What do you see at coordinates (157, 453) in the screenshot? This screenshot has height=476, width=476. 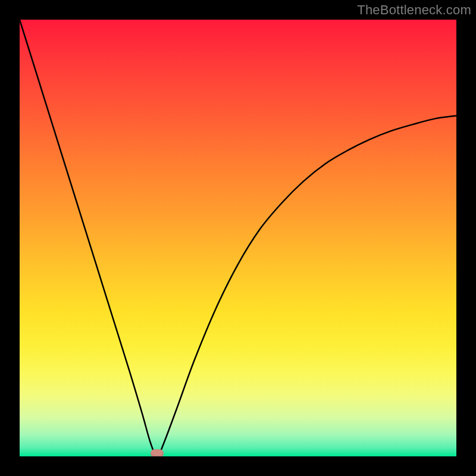 I see `optimum-marker` at bounding box center [157, 453].